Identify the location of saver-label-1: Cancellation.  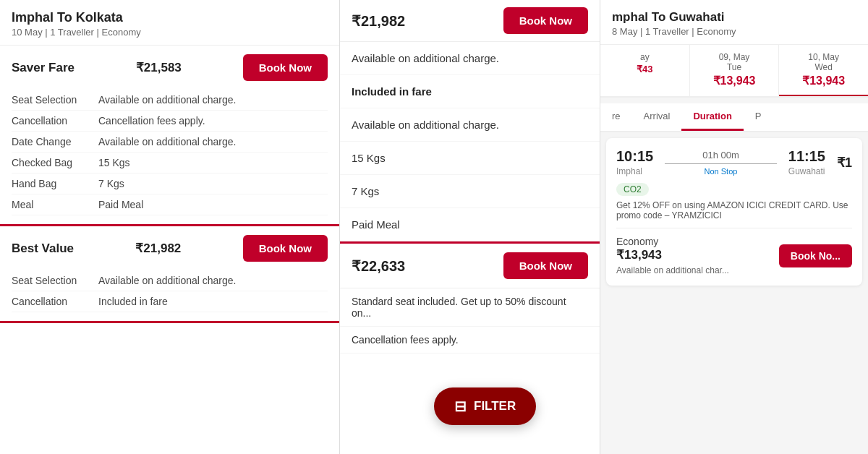
(55, 121).